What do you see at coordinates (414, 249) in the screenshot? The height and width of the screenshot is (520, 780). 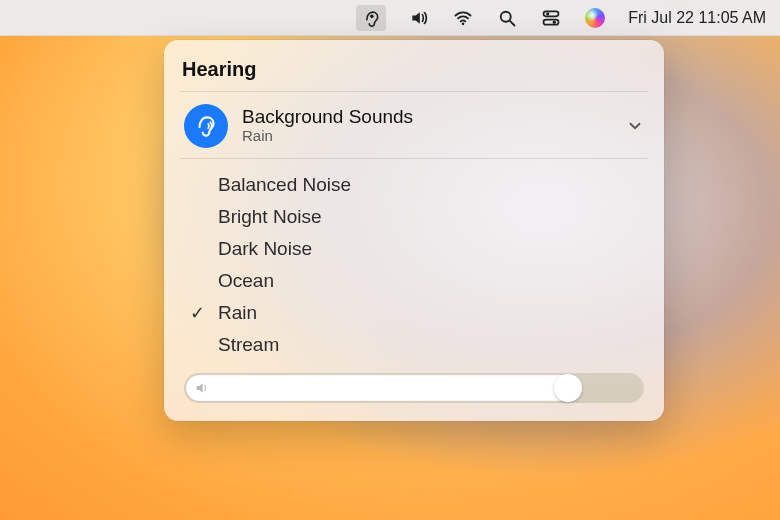 I see `sound-option: Dark Noise` at bounding box center [414, 249].